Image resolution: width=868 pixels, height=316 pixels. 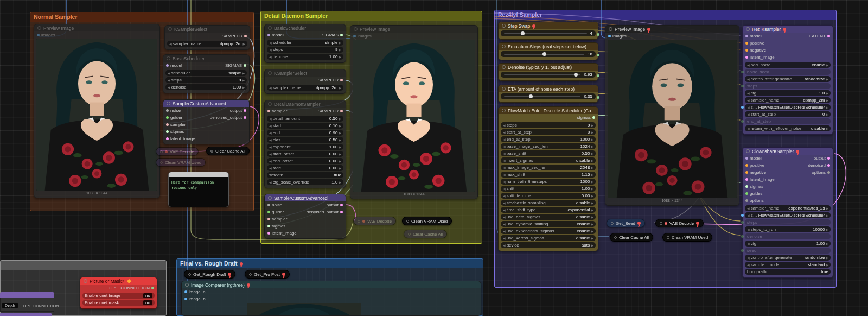 What do you see at coordinates (548, 238) in the screenshot?
I see `widget-use_karras_sigmas: ◀use_karras_sigmasdisable▶` at bounding box center [548, 238].